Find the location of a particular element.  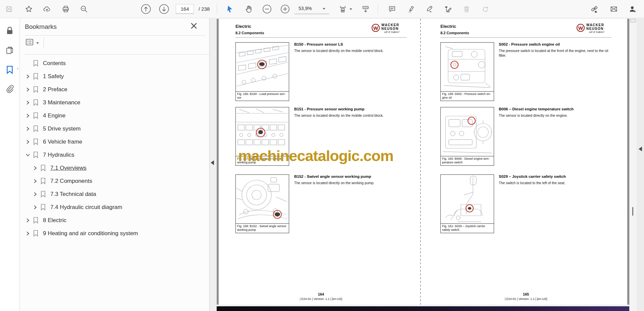

bookmark-label: 7.3 Technical data is located at coordinates (73, 194).